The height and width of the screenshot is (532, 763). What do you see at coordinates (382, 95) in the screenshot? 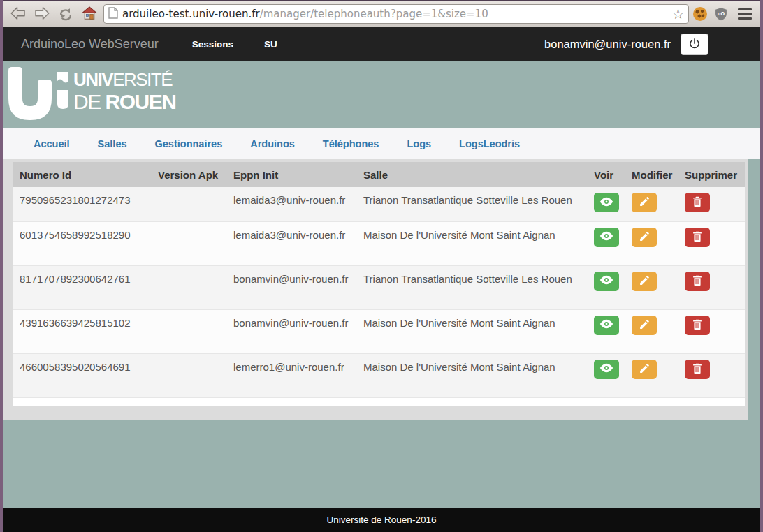
I see `university-banner: UNIVERSITÉ DE ROUEN` at bounding box center [382, 95].